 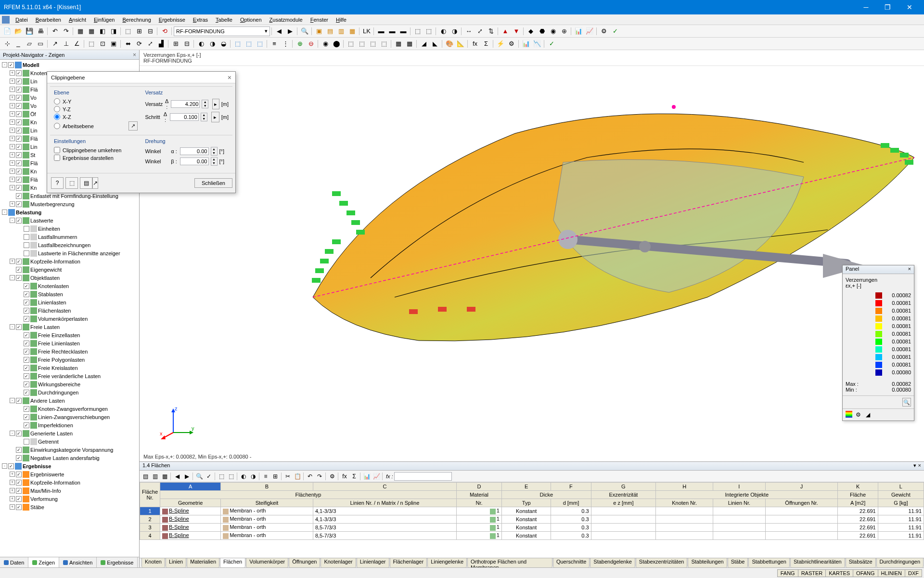 I want to click on menu-optionen: Optionen, so click(x=251, y=20).